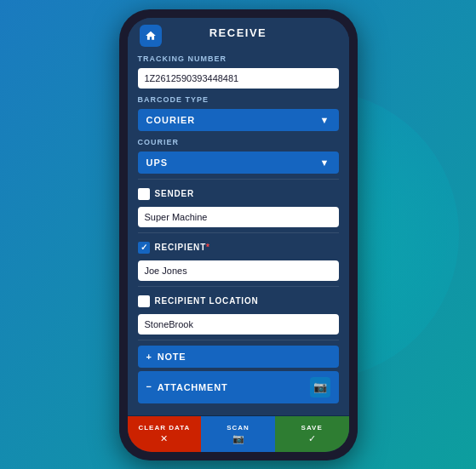 Image resolution: width=476 pixels, height=469 pixels. Describe the element at coordinates (238, 32) in the screenshot. I see `header-title: RECEIVE` at that location.